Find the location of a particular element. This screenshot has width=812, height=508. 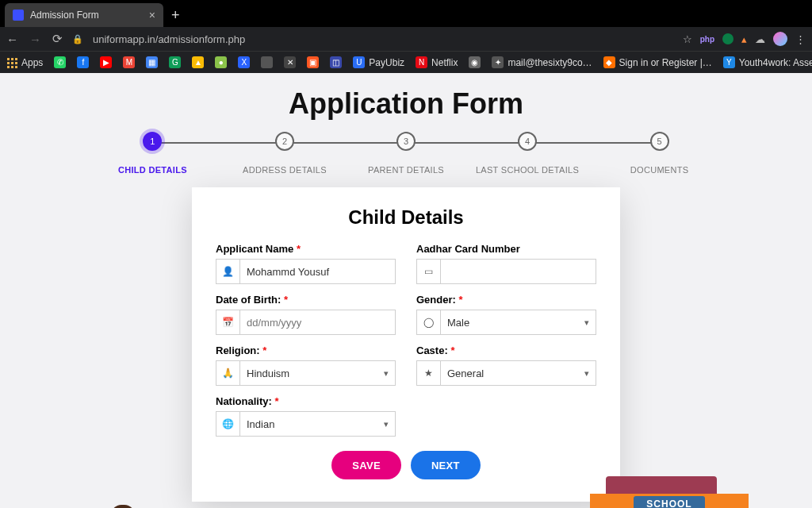

calendar-icon: 📅 is located at coordinates (228, 322).